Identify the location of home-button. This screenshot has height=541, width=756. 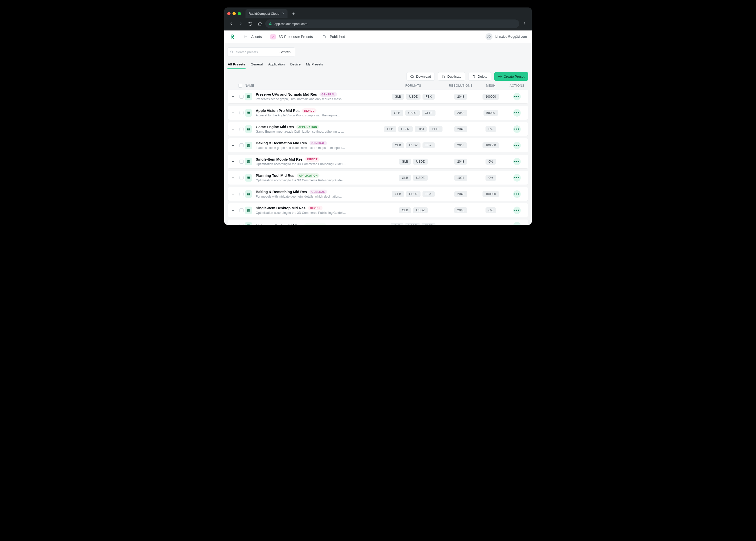
(260, 24).